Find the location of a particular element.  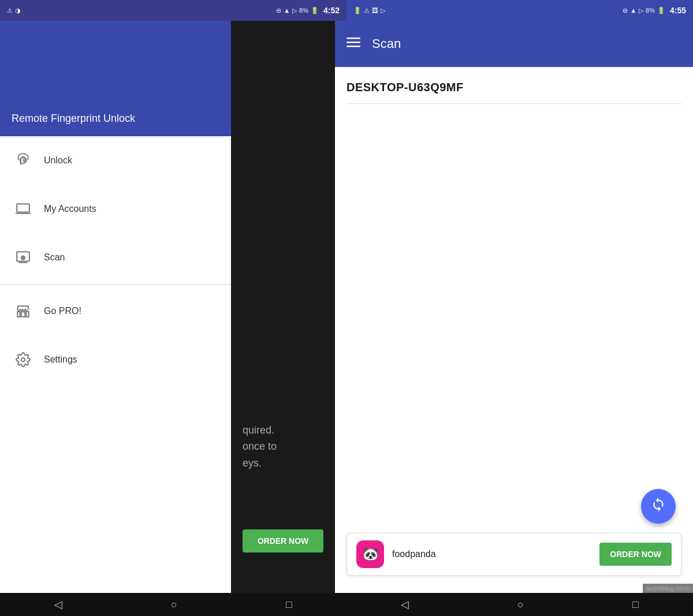

bottom-nav-left: ◁ ○ □ is located at coordinates (173, 604).